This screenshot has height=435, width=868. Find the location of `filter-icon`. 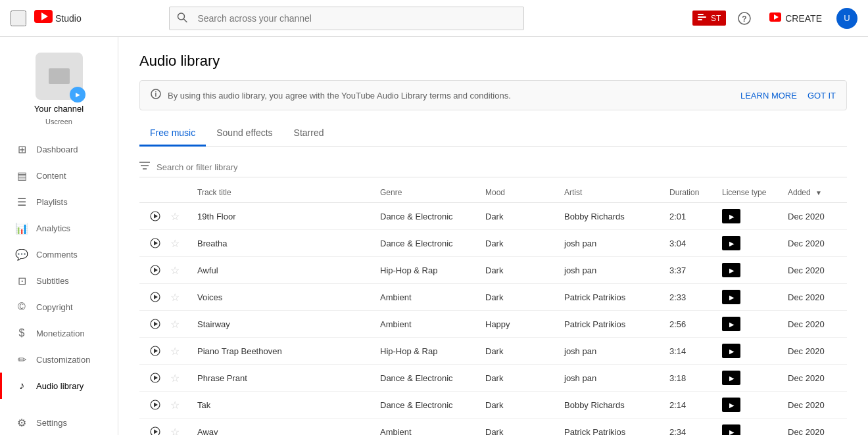

filter-icon is located at coordinates (145, 167).